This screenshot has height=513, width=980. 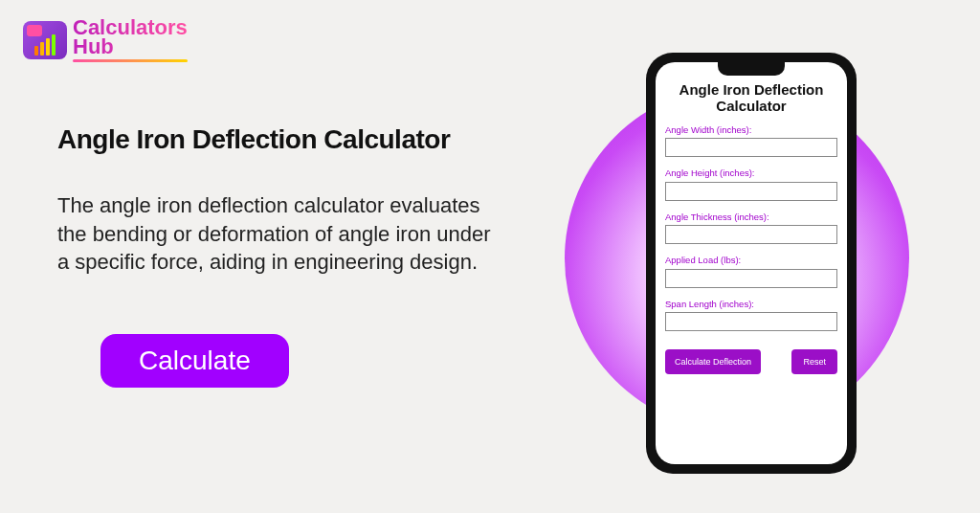 What do you see at coordinates (282, 140) in the screenshot?
I see `page-title: Angle Iron Deflection Calculator` at bounding box center [282, 140].